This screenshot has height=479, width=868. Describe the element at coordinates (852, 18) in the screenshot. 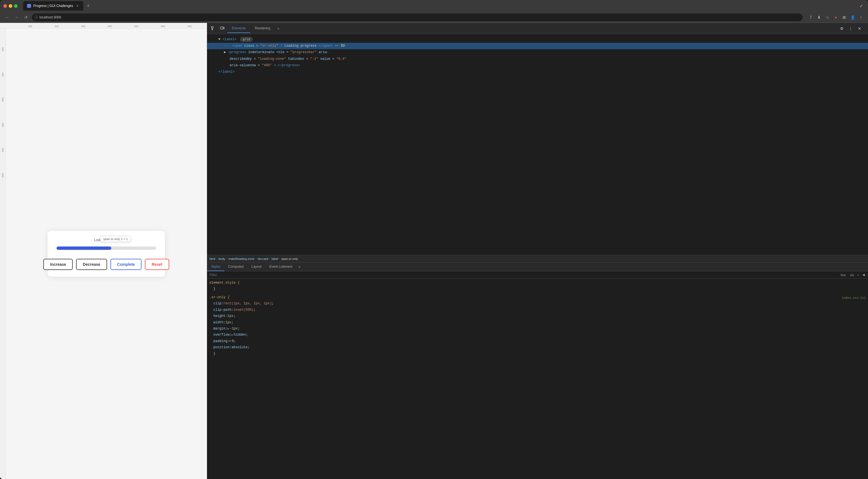

I see `profile-icon: 👤` at that location.